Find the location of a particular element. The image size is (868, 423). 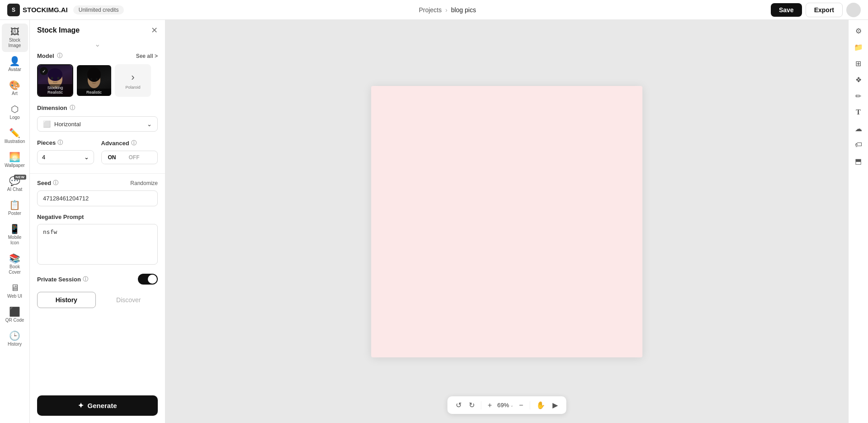

generate-area: ✦ Generate is located at coordinates (98, 409).